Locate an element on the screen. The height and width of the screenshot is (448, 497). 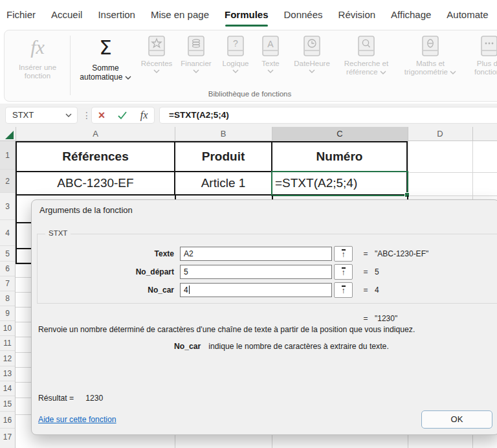
more-functions-label: Plus de fonctions is located at coordinates (481, 68).